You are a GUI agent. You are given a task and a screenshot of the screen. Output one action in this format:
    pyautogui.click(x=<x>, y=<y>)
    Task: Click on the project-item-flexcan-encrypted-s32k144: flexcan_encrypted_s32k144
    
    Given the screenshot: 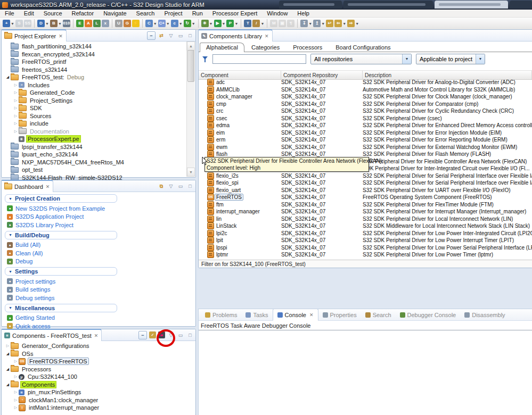 What is the action you would take?
    pyautogui.click(x=99, y=54)
    